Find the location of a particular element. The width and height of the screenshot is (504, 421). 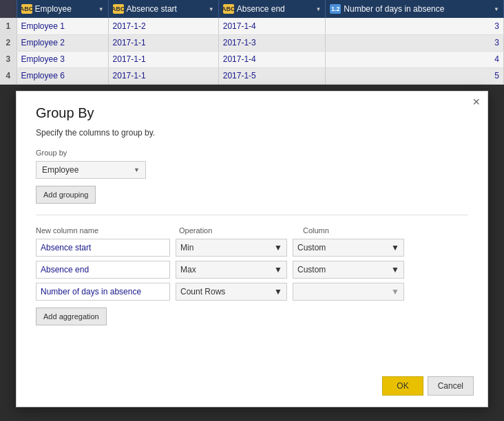

agg-header-operation: Operation is located at coordinates (238, 230).